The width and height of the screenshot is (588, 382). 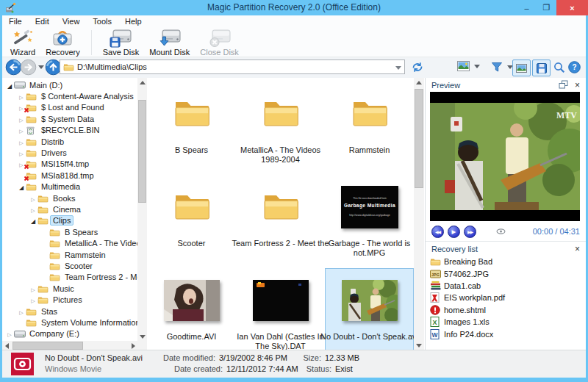 What do you see at coordinates (506, 334) in the screenshot?
I see `recovery-list-item: WInfo P24.docx` at bounding box center [506, 334].